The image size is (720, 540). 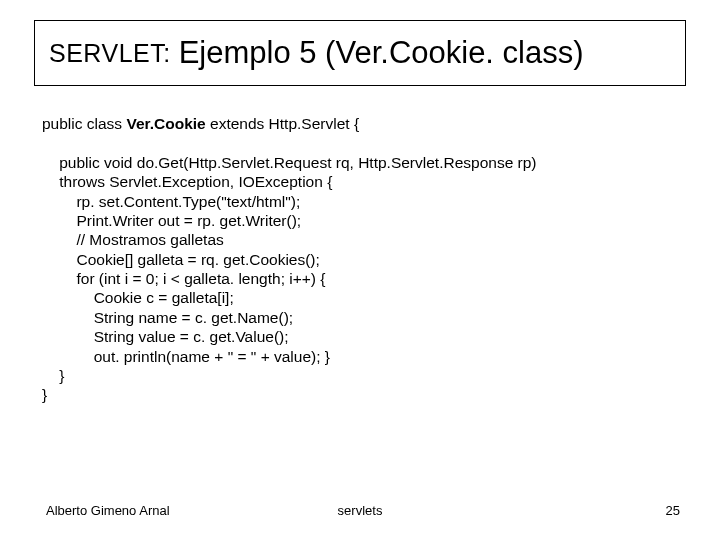 I want to click on code-class-name: Ver.Cookie, so click(x=166, y=124).